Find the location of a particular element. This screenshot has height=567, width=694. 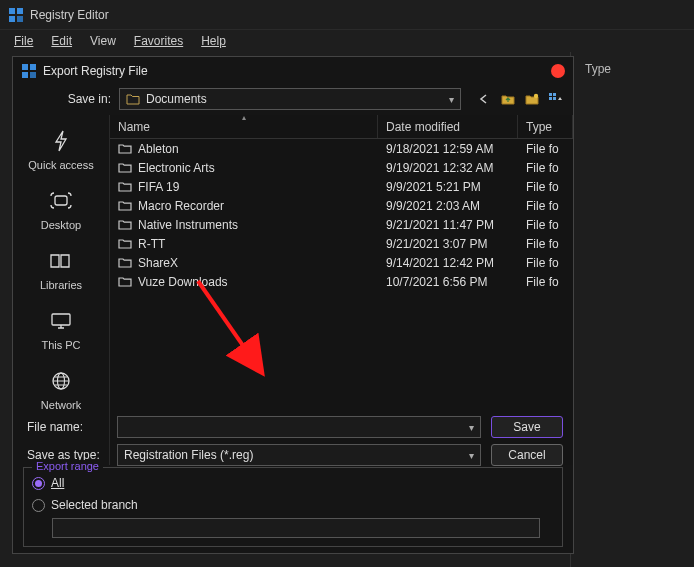

column-header-name: Name ▴ is located at coordinates (244, 126).